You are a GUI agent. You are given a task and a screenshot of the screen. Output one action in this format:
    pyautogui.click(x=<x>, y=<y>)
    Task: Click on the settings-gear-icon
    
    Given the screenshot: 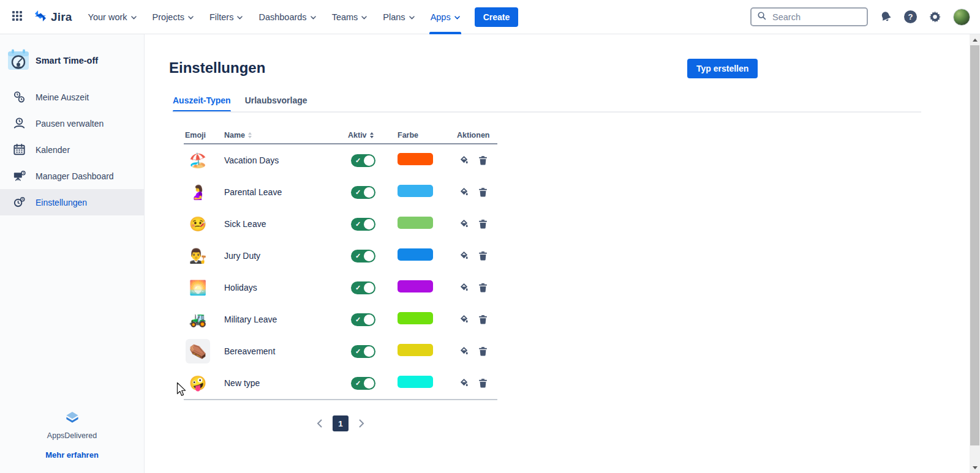 What is the action you would take?
    pyautogui.click(x=935, y=17)
    